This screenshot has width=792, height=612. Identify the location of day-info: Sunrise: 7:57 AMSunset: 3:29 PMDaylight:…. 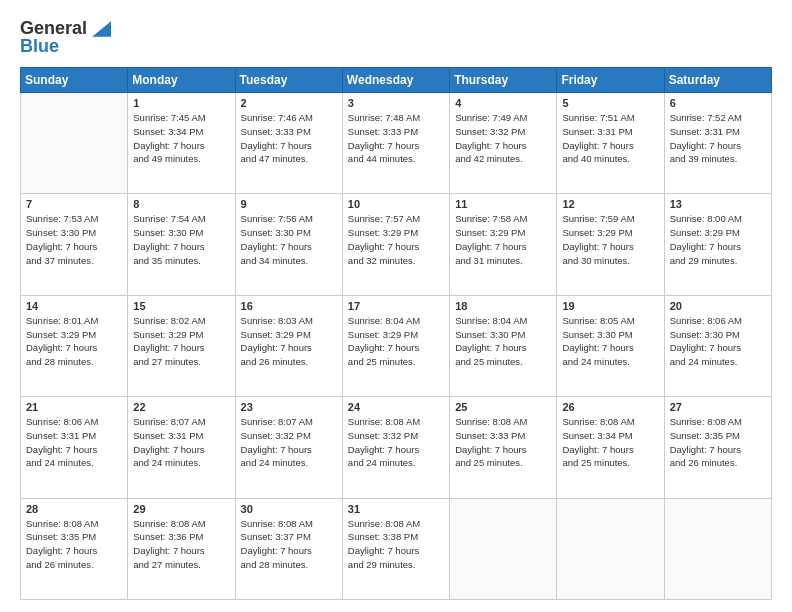
(396, 240).